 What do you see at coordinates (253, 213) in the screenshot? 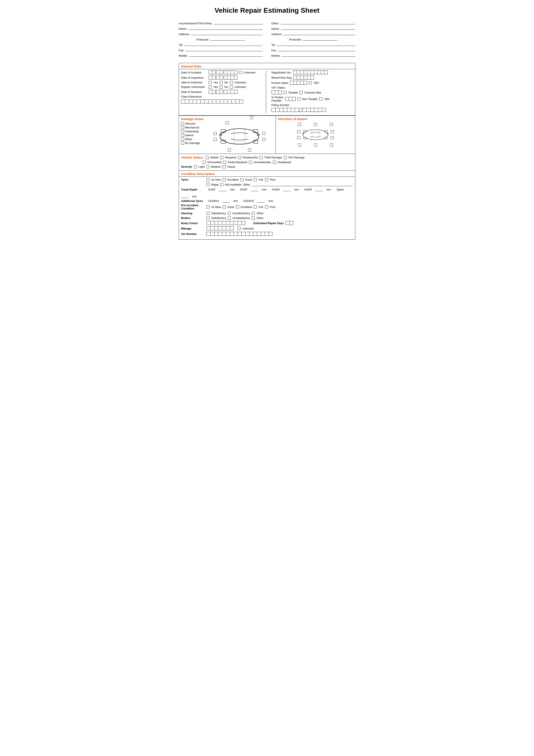
I see `steering-other-cb` at bounding box center [253, 213].